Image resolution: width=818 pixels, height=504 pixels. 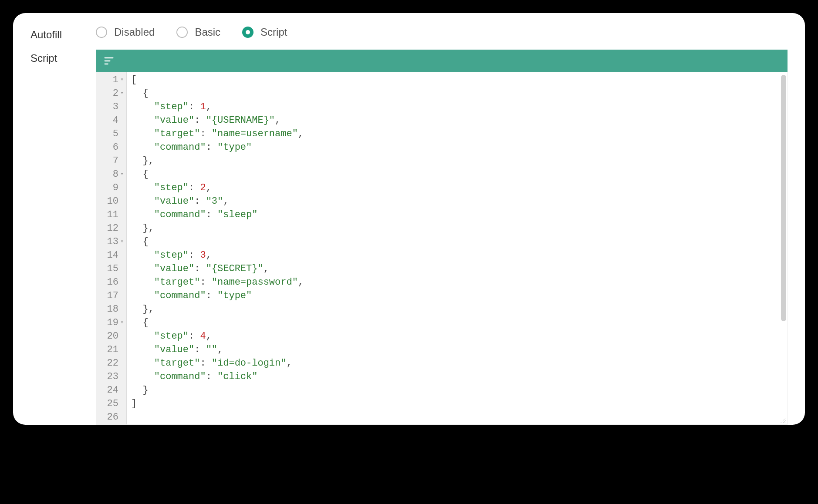 What do you see at coordinates (112, 282) in the screenshot?
I see `gutter-line: 16` at bounding box center [112, 282].